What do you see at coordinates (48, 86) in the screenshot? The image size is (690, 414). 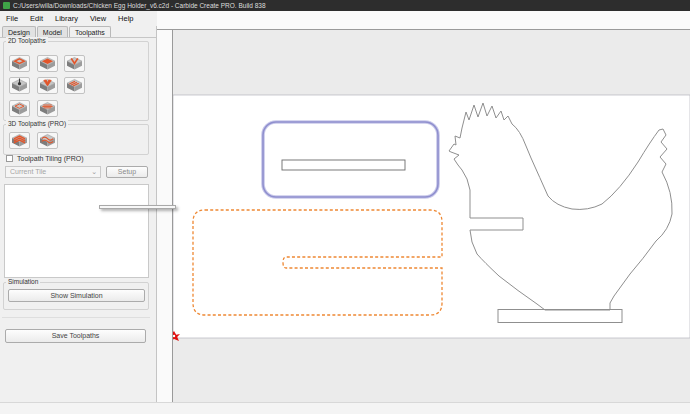 I see `advanced-vcarve-toolpath-icon` at bounding box center [48, 86].